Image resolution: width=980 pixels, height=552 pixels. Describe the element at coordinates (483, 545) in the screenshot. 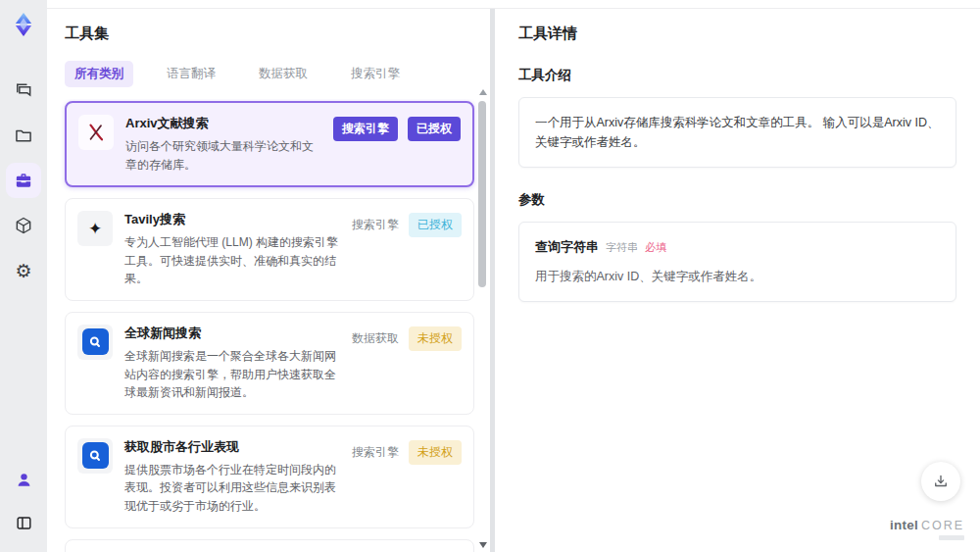

I see `scroll-down-arrow-icon` at that location.